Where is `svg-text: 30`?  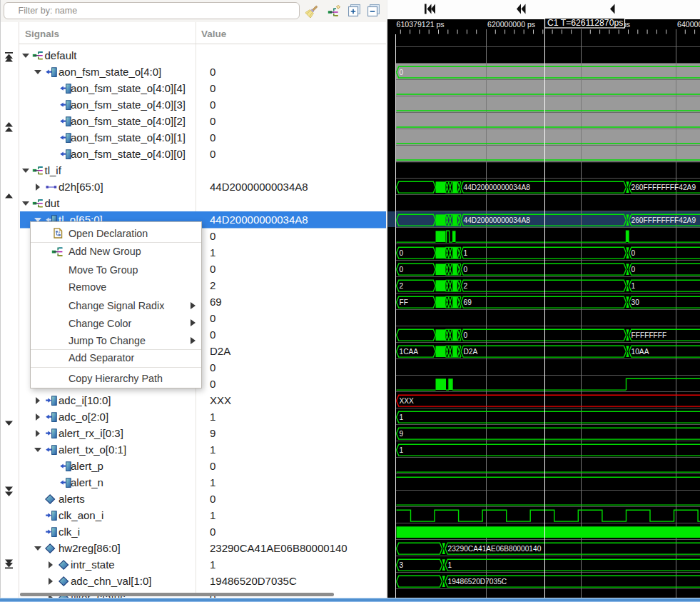
svg-text: 30 is located at coordinates (636, 303).